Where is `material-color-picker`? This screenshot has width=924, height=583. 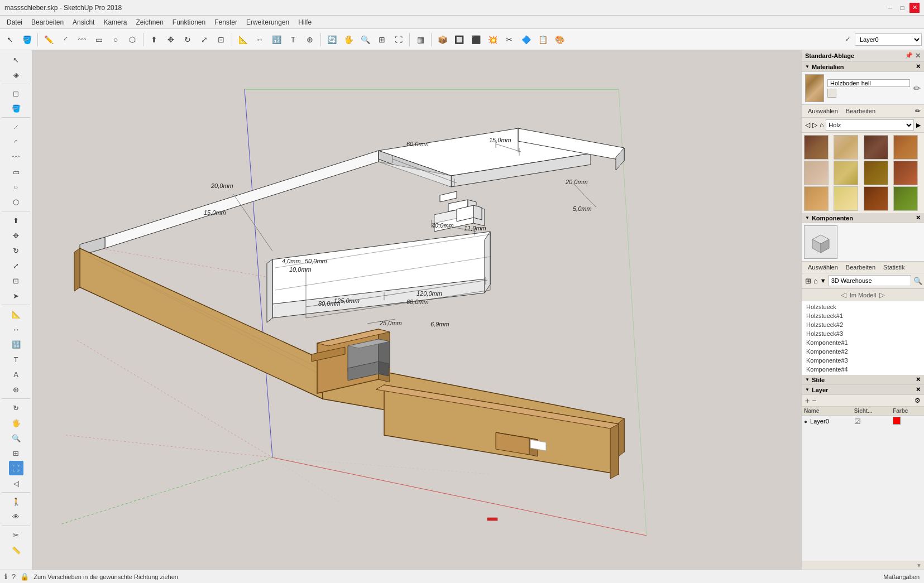 material-color-picker is located at coordinates (832, 93).